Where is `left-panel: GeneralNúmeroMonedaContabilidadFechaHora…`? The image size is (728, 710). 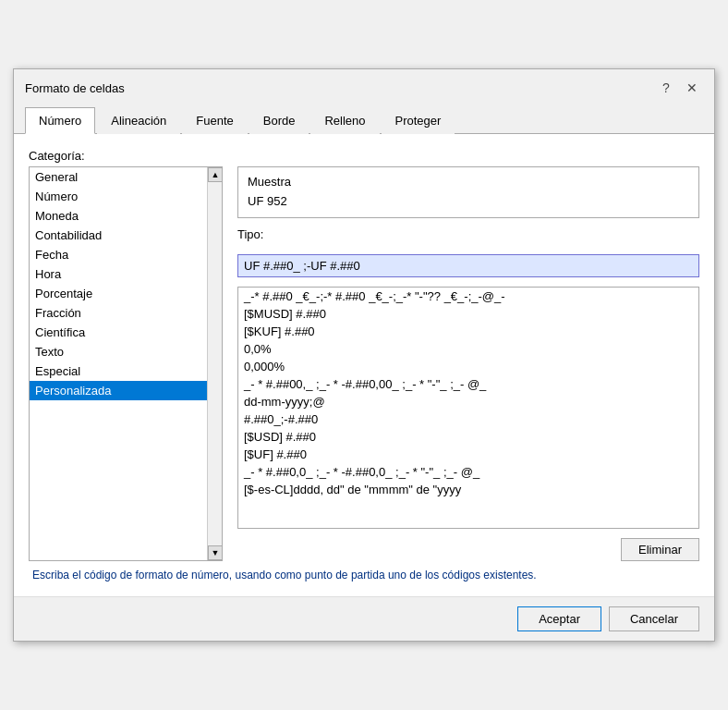
left-panel: GeneralNúmeroMonedaContabilidadFechaHora… is located at coordinates (126, 364).